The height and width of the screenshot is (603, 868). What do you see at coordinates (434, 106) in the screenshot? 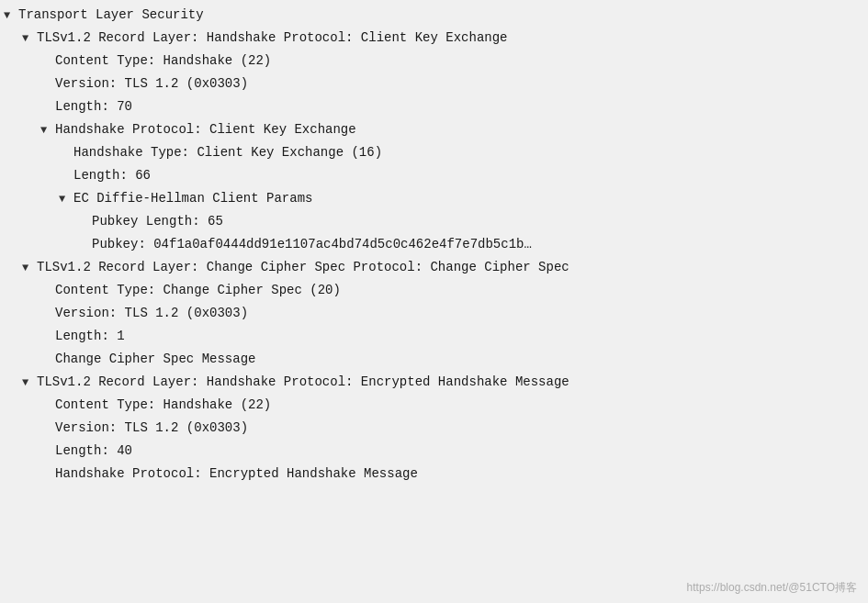
I see `tree-leaf-cke-length: Length: 70` at bounding box center [434, 106].